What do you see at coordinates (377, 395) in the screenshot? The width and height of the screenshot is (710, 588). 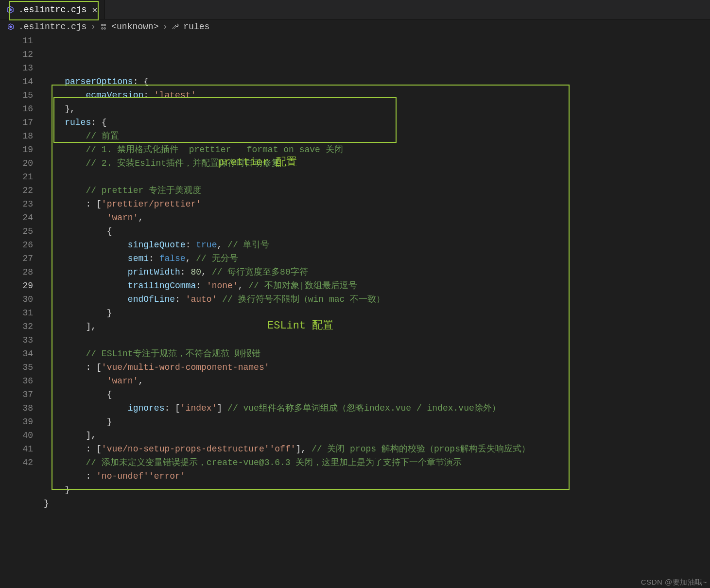 I see `code-line-34: {` at bounding box center [377, 395].